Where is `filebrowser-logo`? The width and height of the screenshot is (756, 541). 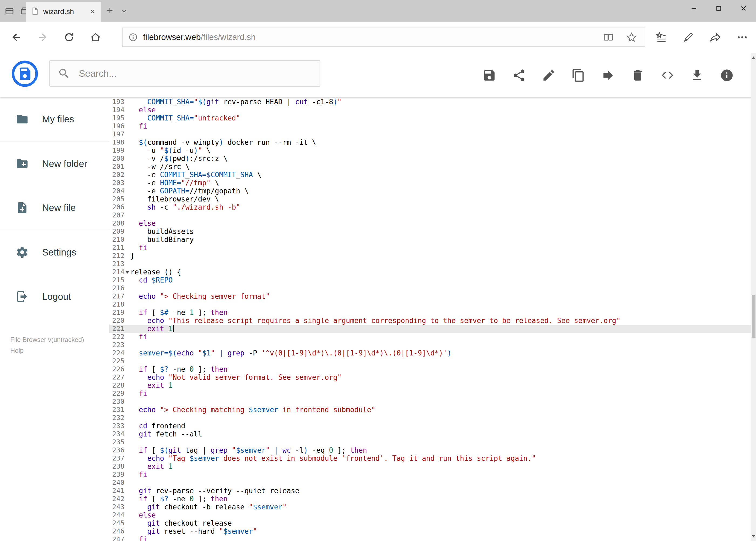
filebrowser-logo is located at coordinates (25, 74).